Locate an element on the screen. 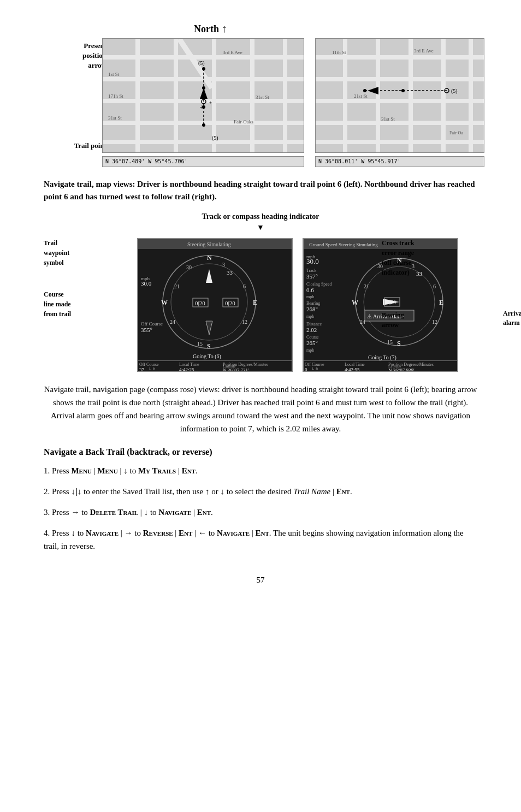  left-map: 3rd E Ave 1st St 171h St 31st St 31st St… is located at coordinates (203, 103).